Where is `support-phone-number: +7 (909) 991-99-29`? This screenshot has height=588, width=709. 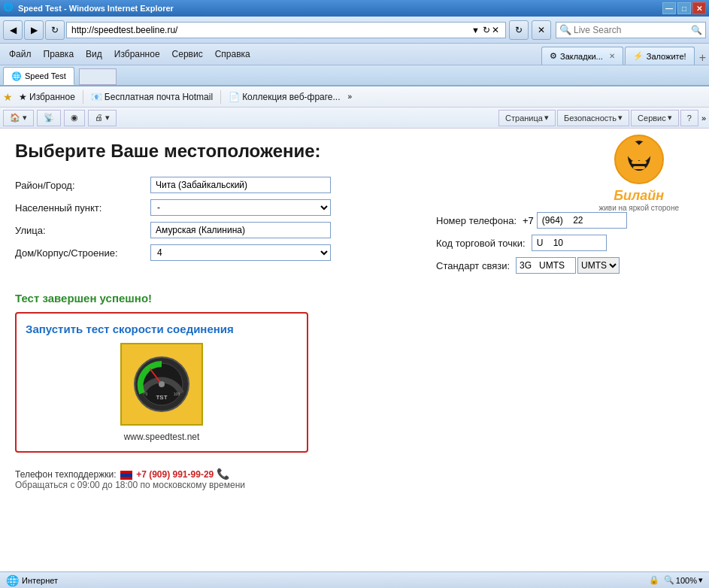 support-phone-number: +7 (909) 991-99-29 is located at coordinates (174, 474).